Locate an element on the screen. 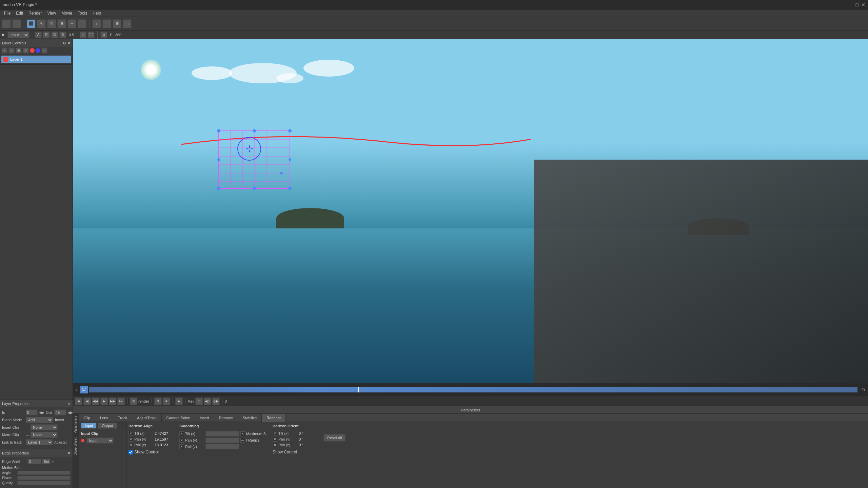 This screenshot has height=488, width=868. fit-btn: ⊡ is located at coordinates (83, 35).